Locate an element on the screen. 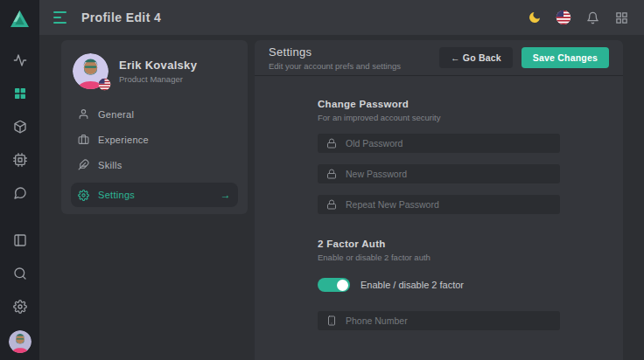 The height and width of the screenshot is (360, 644). activity-icon is located at coordinates (20, 60).